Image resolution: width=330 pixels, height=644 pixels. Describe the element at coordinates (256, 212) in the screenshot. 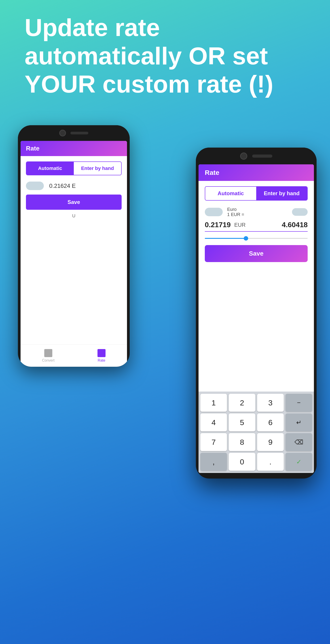

I see `front-rate-row: Euro 1 EUR =` at that location.